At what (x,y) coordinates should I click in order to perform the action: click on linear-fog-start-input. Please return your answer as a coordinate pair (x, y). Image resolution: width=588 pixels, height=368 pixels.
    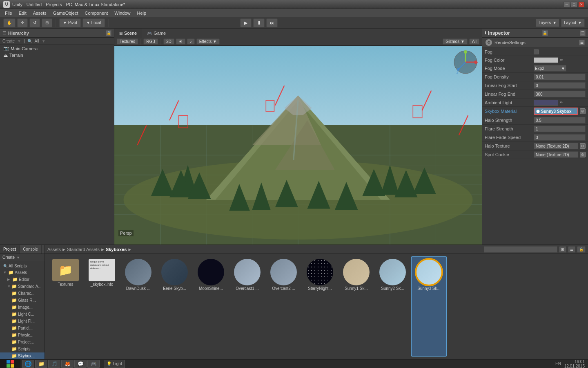
    Looking at the image, I should click on (559, 85).